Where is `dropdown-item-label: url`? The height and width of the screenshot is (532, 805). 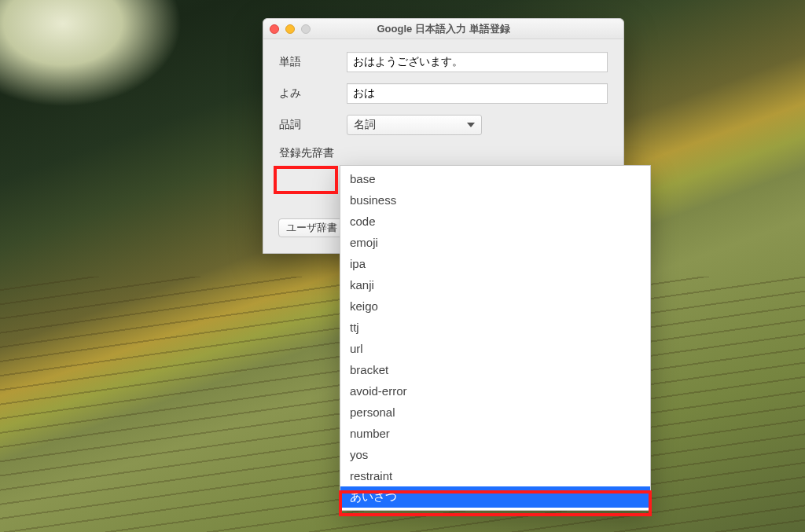
dropdown-item-label: url is located at coordinates (357, 349).